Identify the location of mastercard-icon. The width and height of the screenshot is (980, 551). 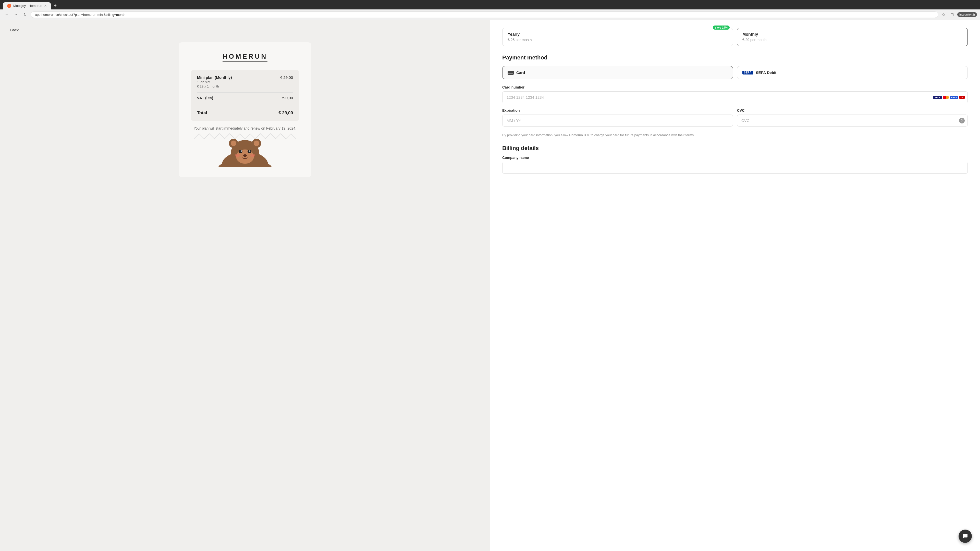
(946, 97).